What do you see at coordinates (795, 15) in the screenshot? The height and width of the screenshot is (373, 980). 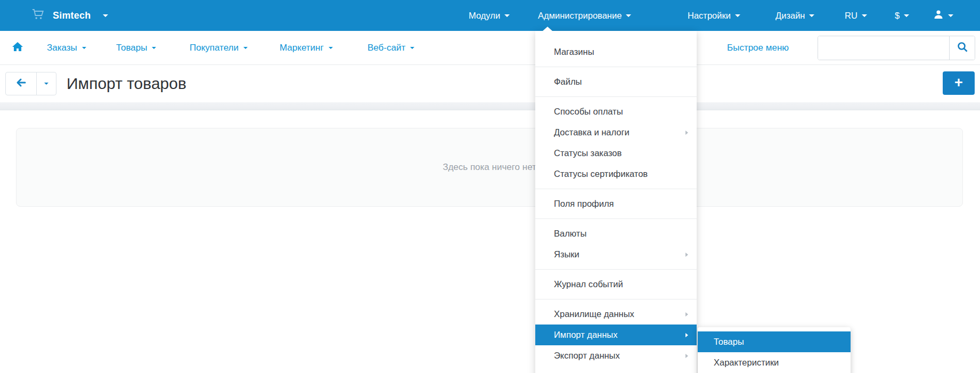 I see `topmenu-design: Дизайн` at bounding box center [795, 15].